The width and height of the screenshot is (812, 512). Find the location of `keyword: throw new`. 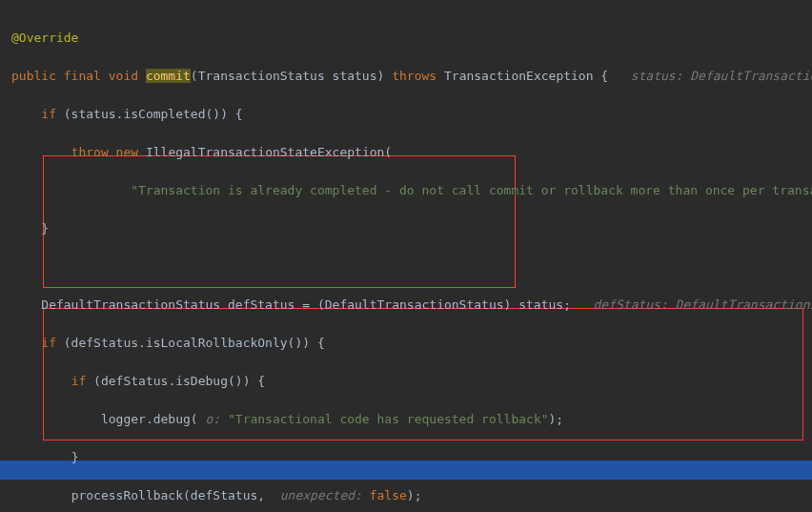

keyword: throw new is located at coordinates (109, 153).